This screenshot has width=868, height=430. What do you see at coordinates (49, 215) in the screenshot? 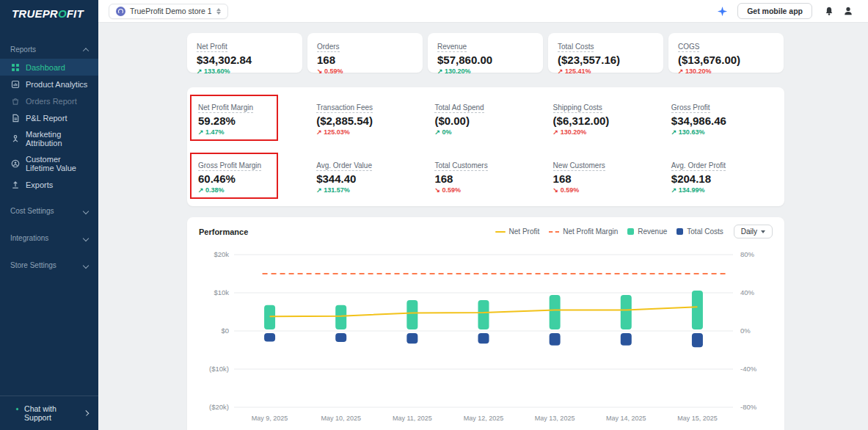
I see `sidebar: TRUEPROFIT Reports Dashboard Product Ana…` at bounding box center [49, 215].